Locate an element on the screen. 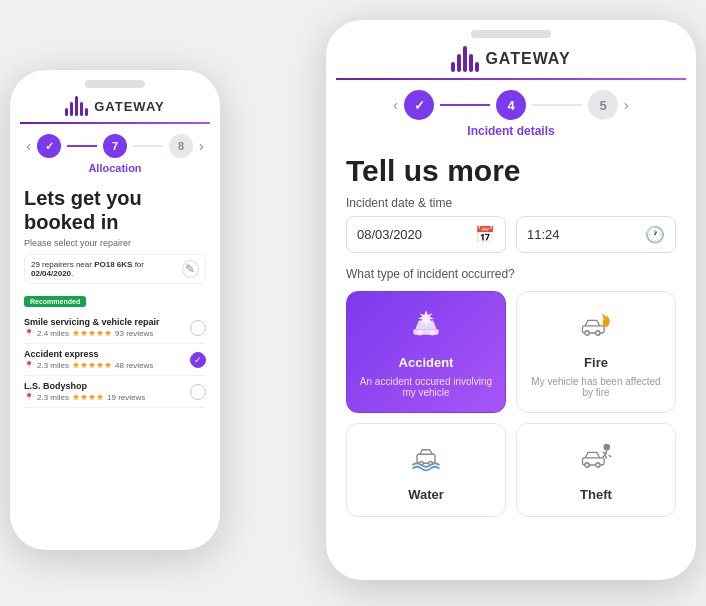 Image resolution: width=706 pixels, height=606 pixels. large-step-active-circle: 4 is located at coordinates (511, 105).